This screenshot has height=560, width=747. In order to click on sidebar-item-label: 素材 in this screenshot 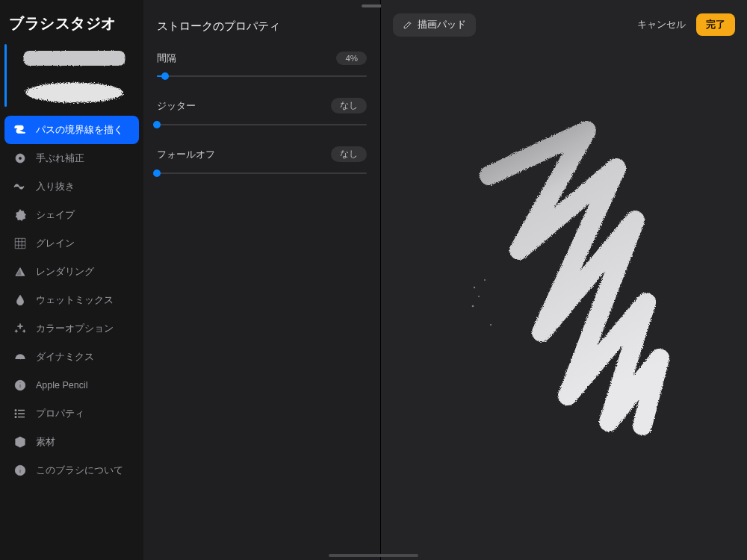, I will do `click(46, 442)`.